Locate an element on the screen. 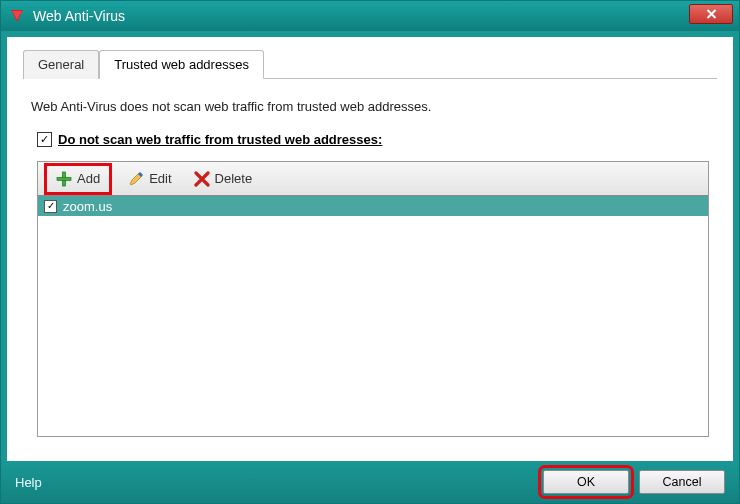  titlebar: Web Anti-Virus is located at coordinates (370, 16).